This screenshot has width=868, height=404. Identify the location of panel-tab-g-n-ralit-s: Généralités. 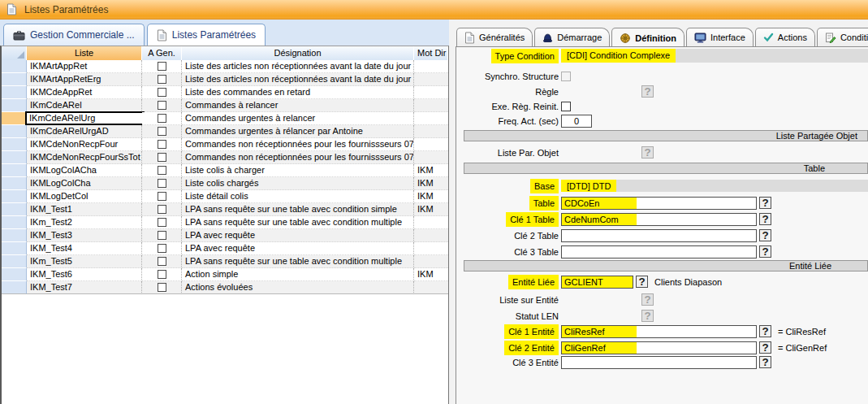
(494, 37).